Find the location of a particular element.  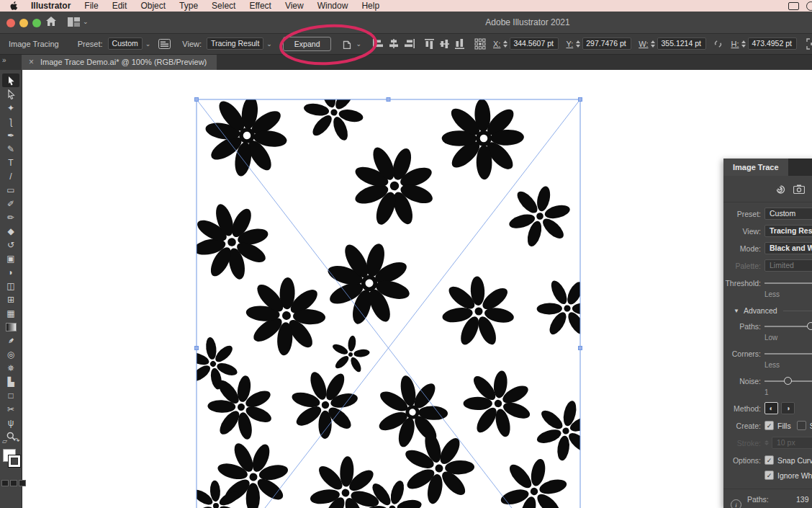

menu-help: Help is located at coordinates (370, 6).